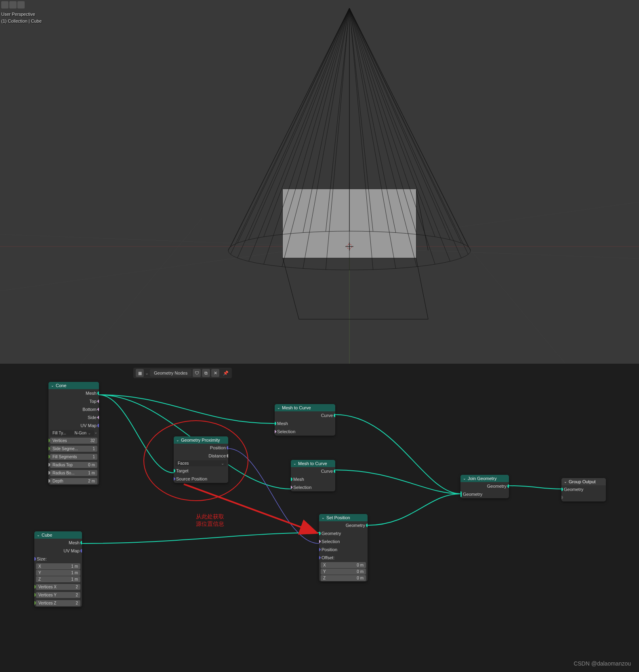 This screenshot has width=639, height=672. What do you see at coordinates (485, 487) in the screenshot?
I see `node-join-geometry: ⌄Join Geometry Geometry Geometry` at bounding box center [485, 487].